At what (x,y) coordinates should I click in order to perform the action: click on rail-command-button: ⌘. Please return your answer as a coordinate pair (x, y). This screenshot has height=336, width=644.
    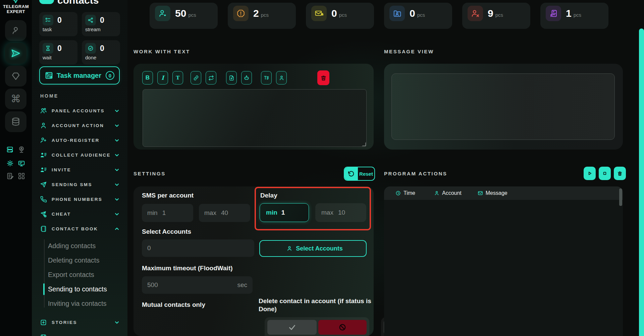
    Looking at the image, I should click on (16, 99).